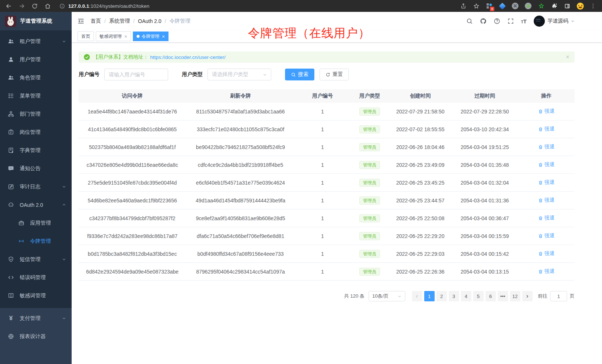 The image size is (602, 364). I want to click on sidebar-menu: 租户管理用户管理角色管理菜单管理部门管理岗位管理字典管理通知公告审计日志OAut…, so click(36, 168).